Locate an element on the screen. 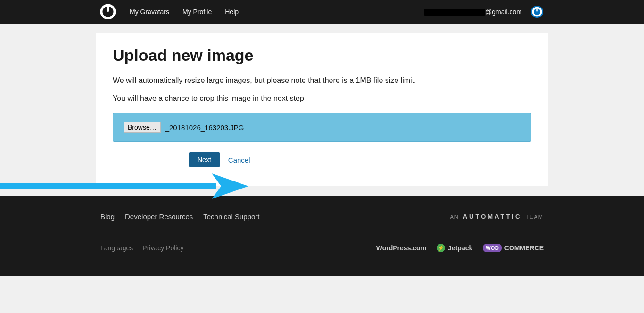 The image size is (644, 313). footer-row-1: Blog Developer Resources Technical Suppo… is located at coordinates (322, 217).